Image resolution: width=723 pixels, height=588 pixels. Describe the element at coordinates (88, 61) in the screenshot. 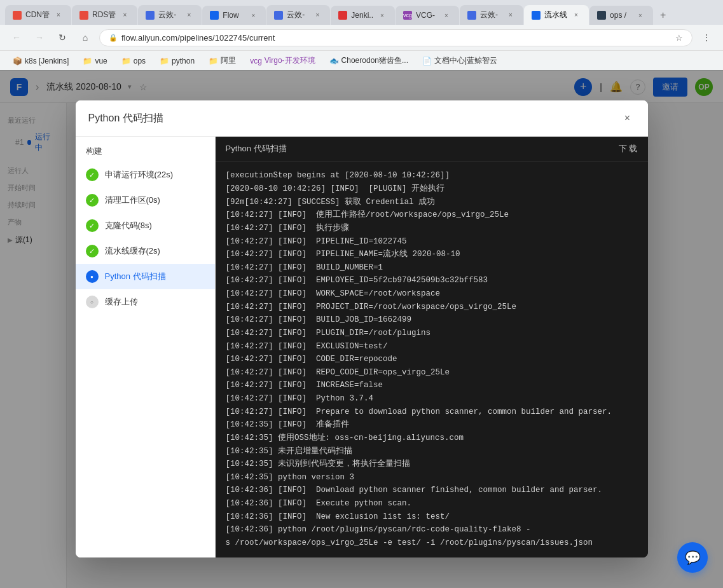

I see `bookmark-icon-vue: 📁` at that location.